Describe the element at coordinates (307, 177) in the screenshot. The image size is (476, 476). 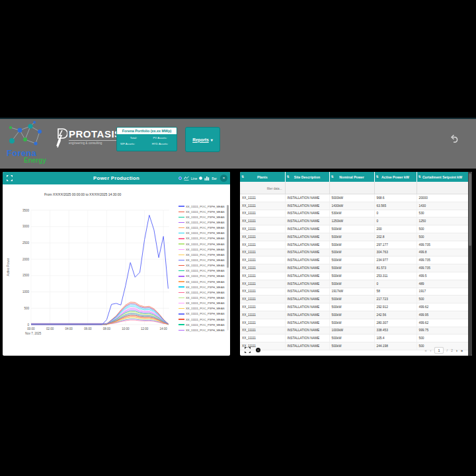
I see `column-header-1: ⇅Site Description` at that location.